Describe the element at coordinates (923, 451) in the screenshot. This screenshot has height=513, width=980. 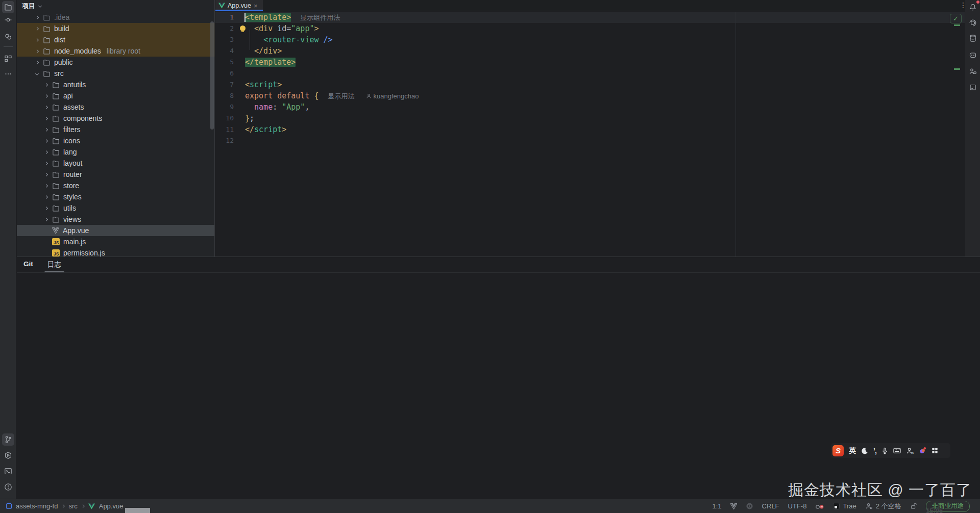
I see `ai-palette-icon` at that location.